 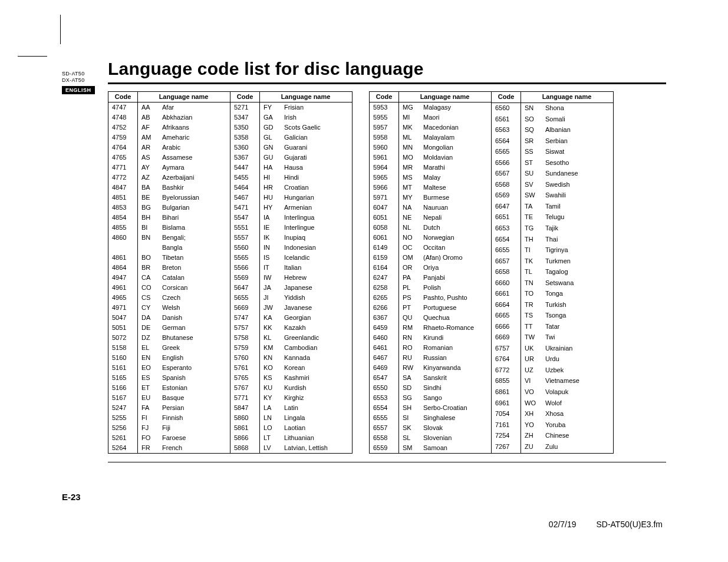 What do you see at coordinates (384, 207) in the screenshot?
I see `cell-code: 6047` at bounding box center [384, 207].